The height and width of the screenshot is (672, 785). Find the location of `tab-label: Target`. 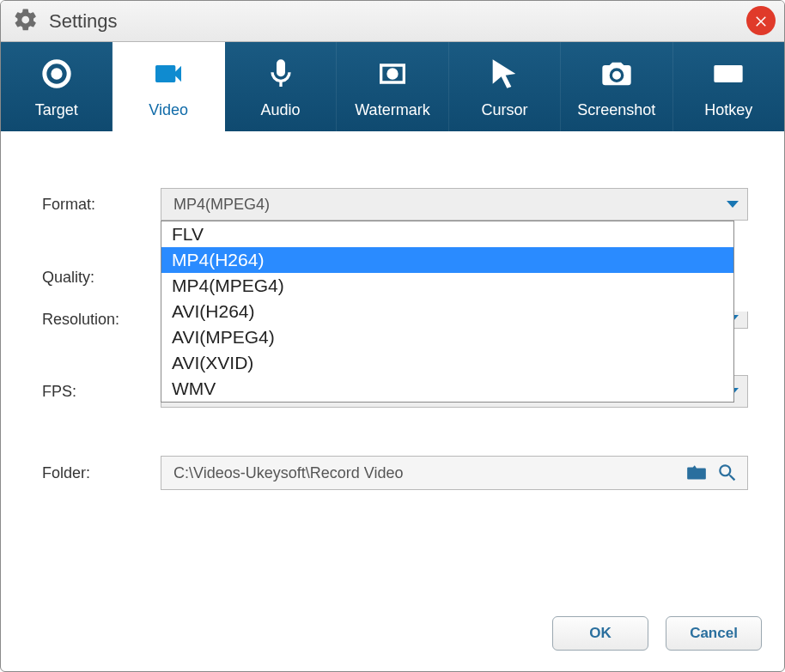

tab-label: Target is located at coordinates (57, 110).